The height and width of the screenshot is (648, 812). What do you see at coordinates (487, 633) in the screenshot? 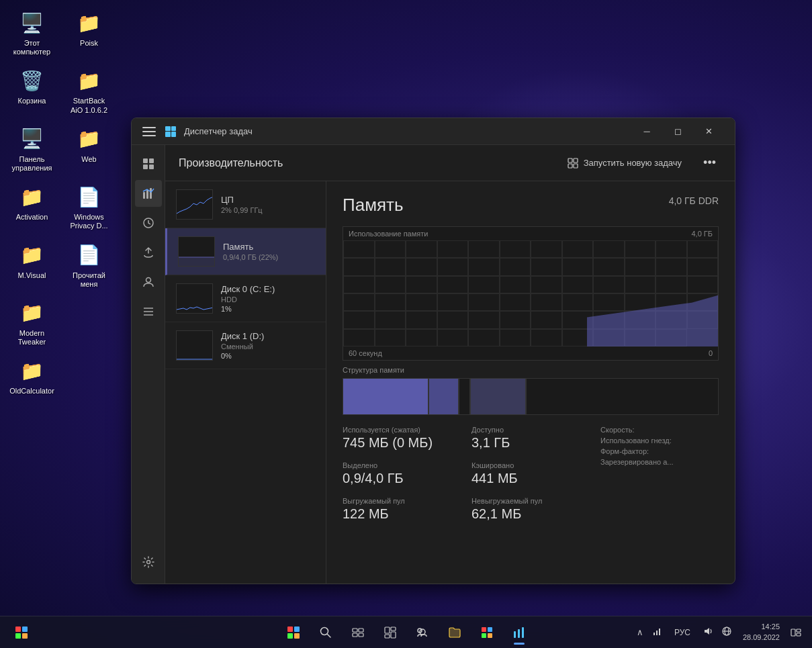
I see `store-button` at bounding box center [487, 633].